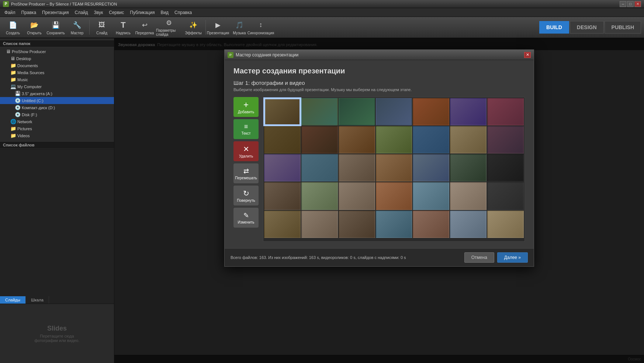 This screenshot has width=644, height=363. Describe the element at coordinates (57, 128) in the screenshot. I see `sidebar-item-pictures: 📁 Pictures` at that location.